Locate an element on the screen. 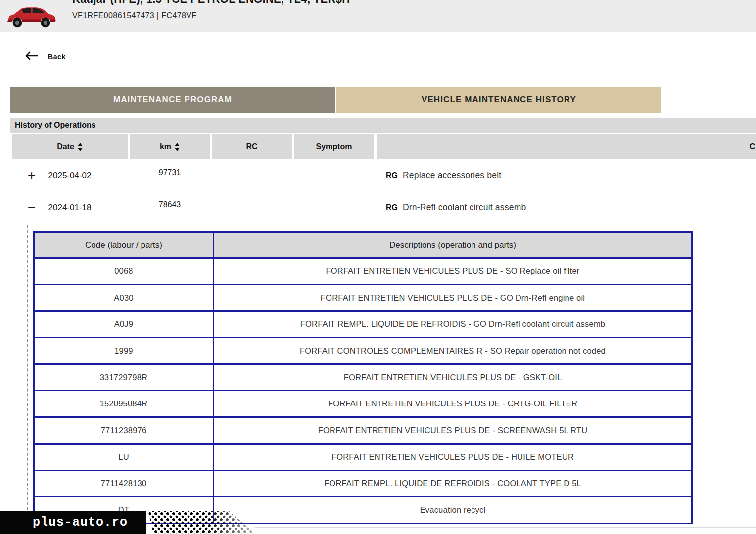 The height and width of the screenshot is (534, 756). details-row: LU FORFAIT ENTRETIEN VEHICULES PLUS DE -… is located at coordinates (363, 457).